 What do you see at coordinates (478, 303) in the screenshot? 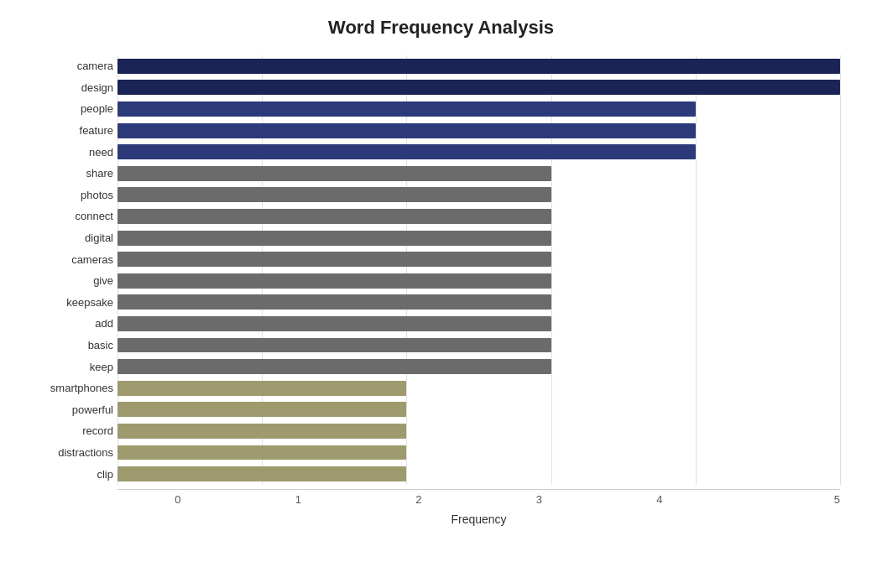
I see `bar-row: keepsake` at bounding box center [478, 303].